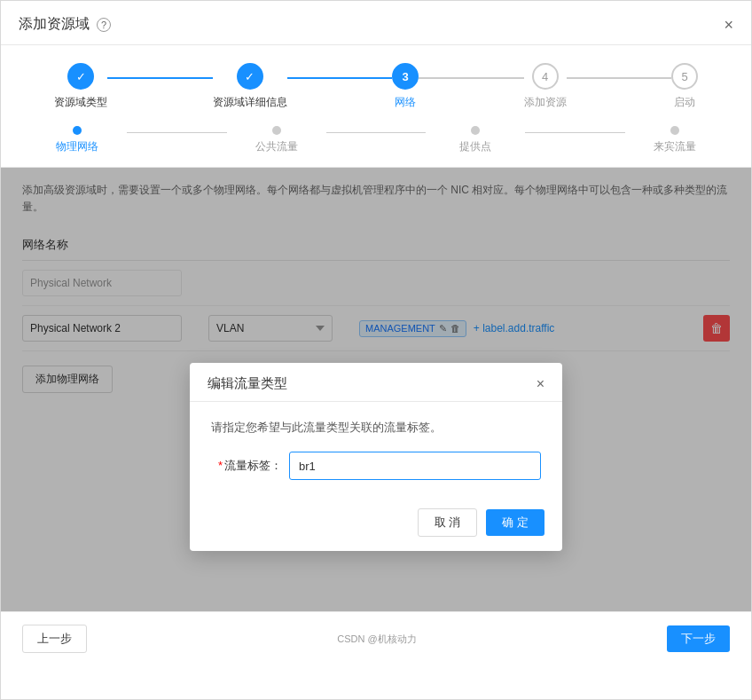 This screenshot has height=700, width=752. I want to click on sub-step-2: 公共流量, so click(277, 140).